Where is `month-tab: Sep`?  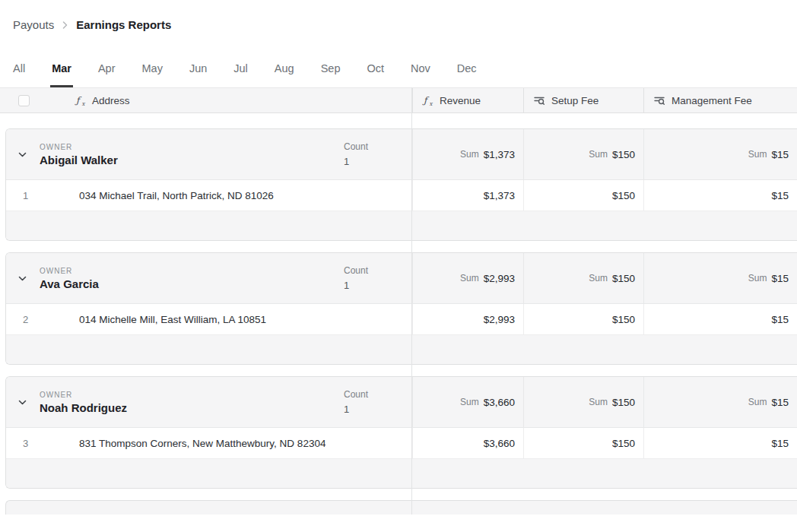
month-tab: Sep is located at coordinates (331, 74).